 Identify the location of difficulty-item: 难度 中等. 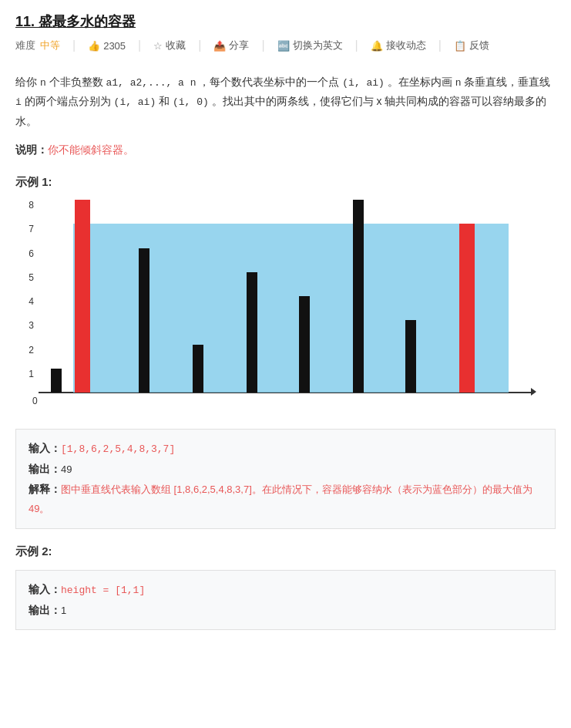
(38, 46).